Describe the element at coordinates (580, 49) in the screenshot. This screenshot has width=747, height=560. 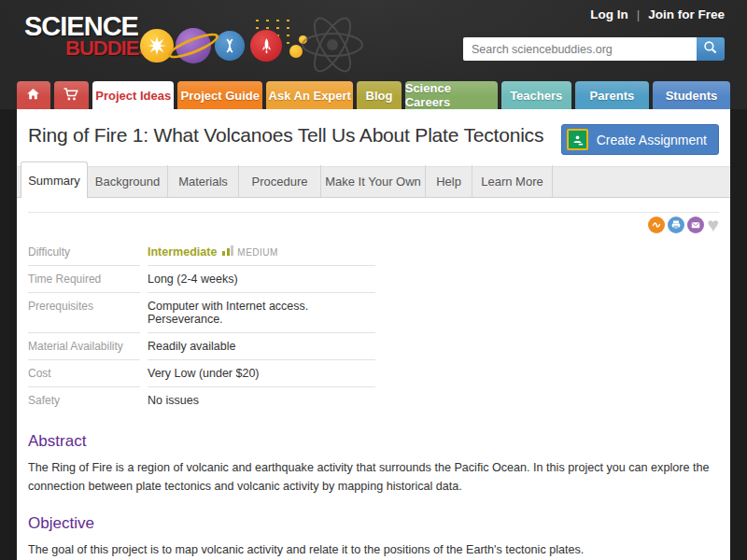
I see `search-input` at that location.